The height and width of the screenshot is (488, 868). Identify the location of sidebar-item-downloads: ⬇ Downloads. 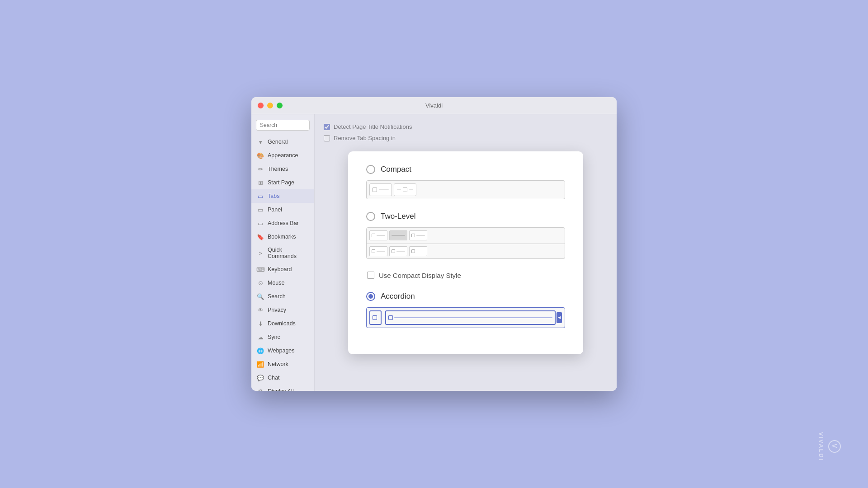
(283, 324).